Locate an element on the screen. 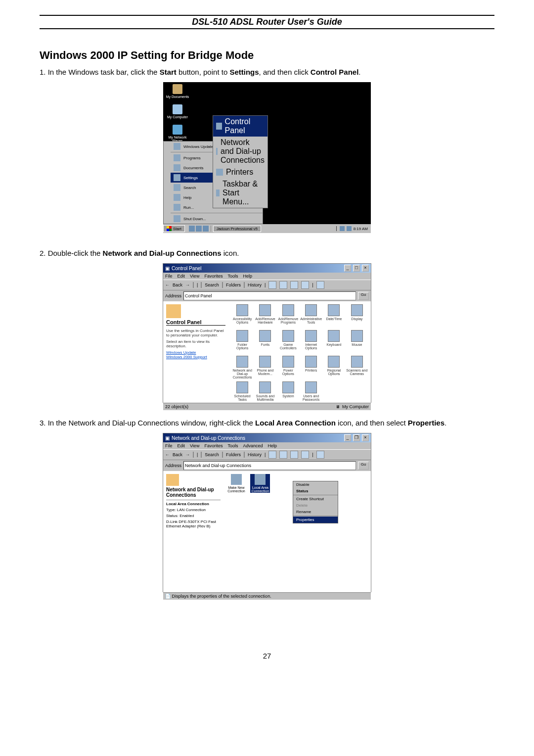  cp-icon-scheduled-tasks: Scheduled Tasks is located at coordinates (242, 394).